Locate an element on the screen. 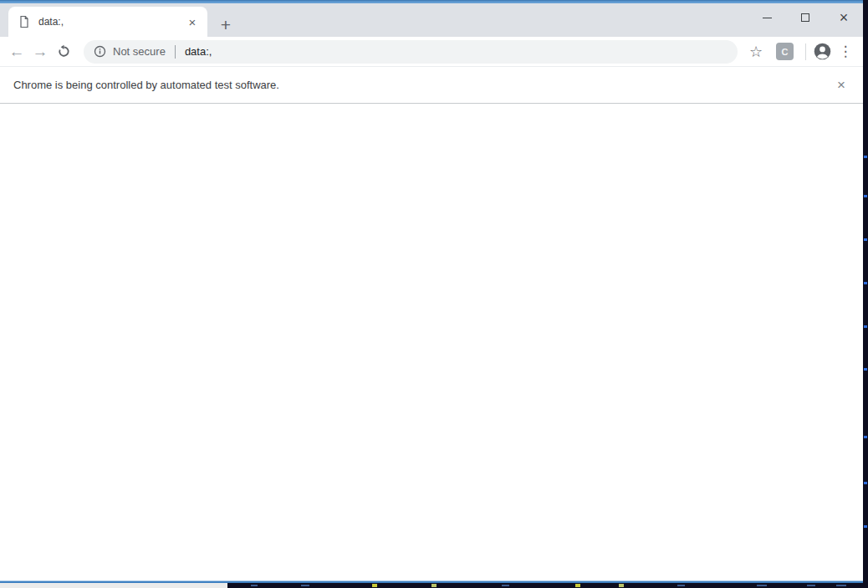  active-tab: data:, × is located at coordinates (108, 22).